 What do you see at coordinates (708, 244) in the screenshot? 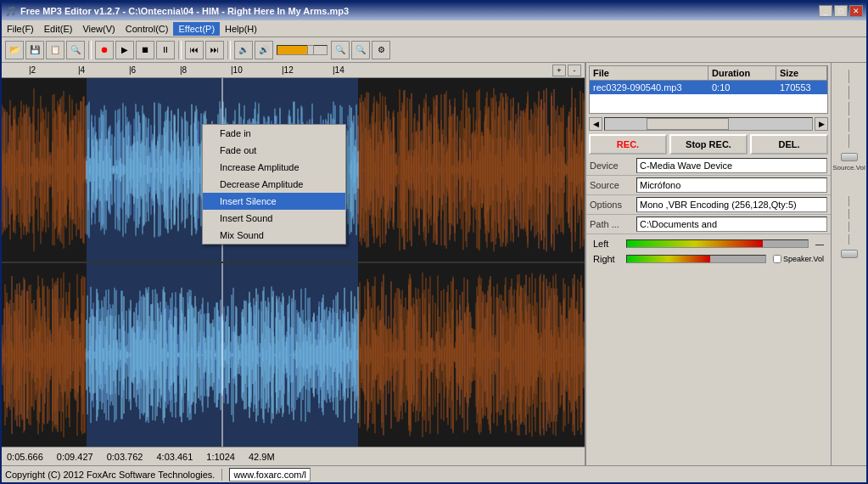
I see `left-level-row: Left —` at bounding box center [708, 244].